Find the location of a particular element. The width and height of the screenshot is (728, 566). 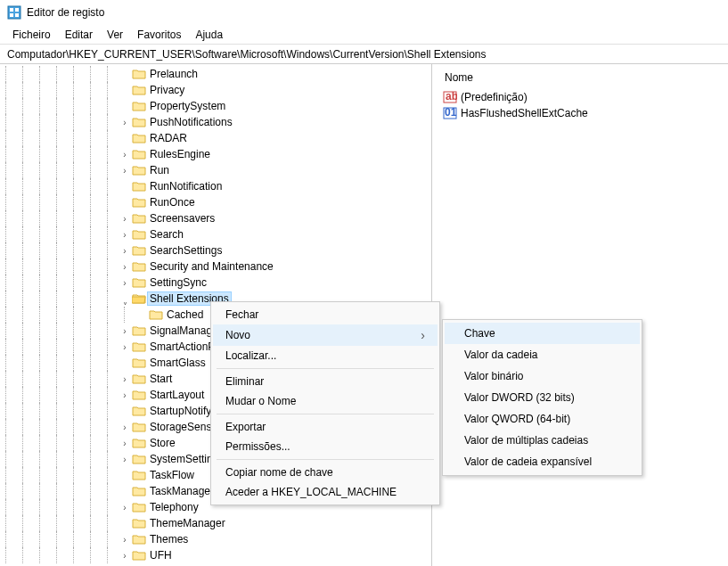

submenu-item-label: Valor de múltiplas cadeias is located at coordinates (526, 440).